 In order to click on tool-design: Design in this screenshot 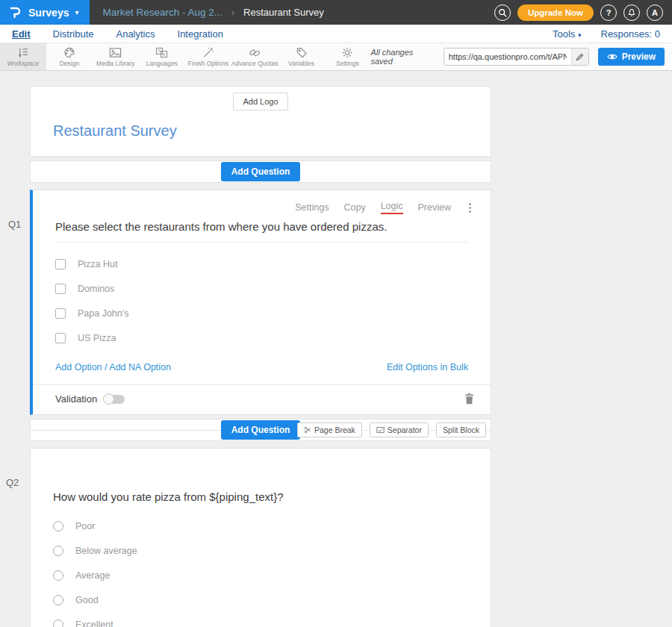, I will do `click(69, 57)`.